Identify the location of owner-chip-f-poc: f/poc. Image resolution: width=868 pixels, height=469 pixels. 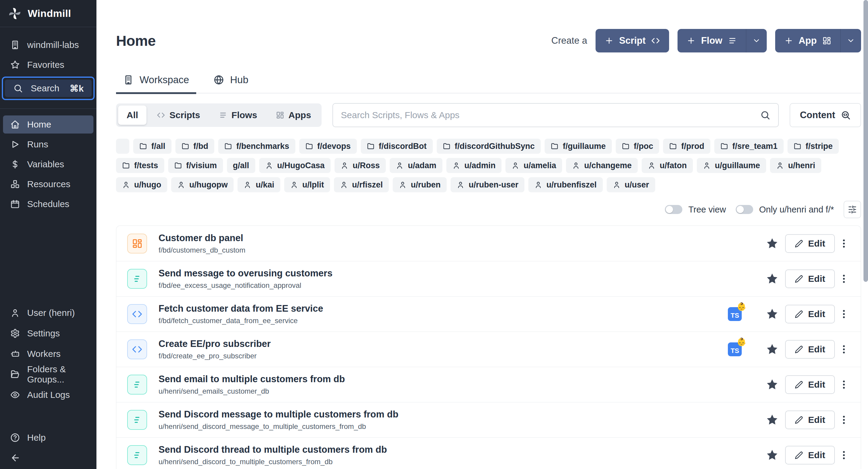
(638, 146).